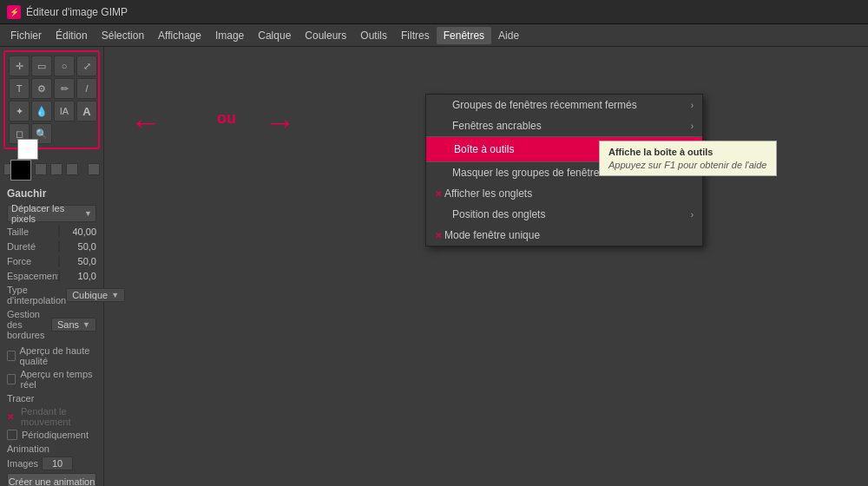 Image resolution: width=868 pixels, height=486 pixels. What do you see at coordinates (488, 194) in the screenshot?
I see `afficher-label: Afficher les onglets` at bounding box center [488, 194].